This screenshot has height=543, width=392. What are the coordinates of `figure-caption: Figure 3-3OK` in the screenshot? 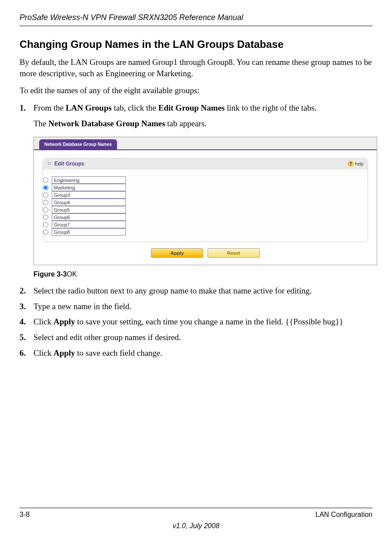 It's located at (203, 274).